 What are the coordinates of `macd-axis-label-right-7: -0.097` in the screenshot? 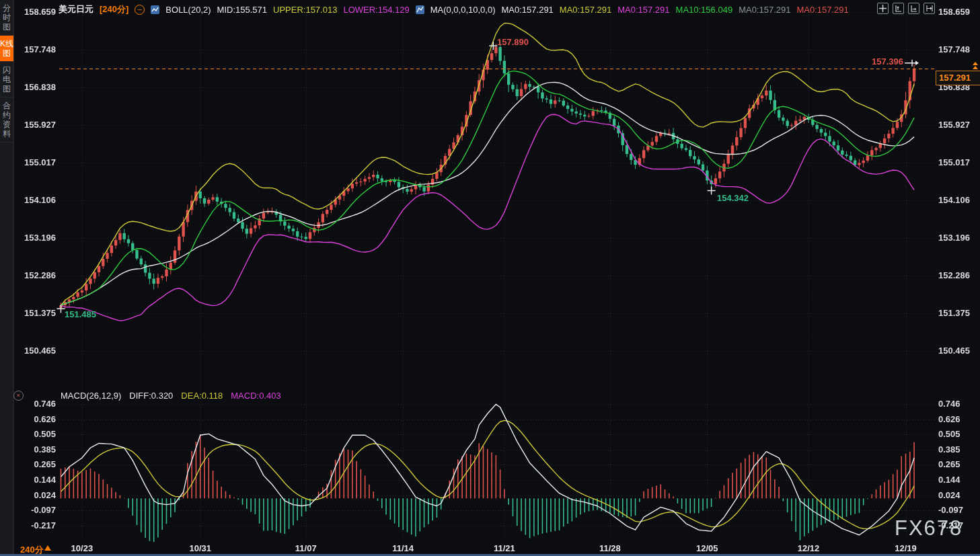 It's located at (951, 510).